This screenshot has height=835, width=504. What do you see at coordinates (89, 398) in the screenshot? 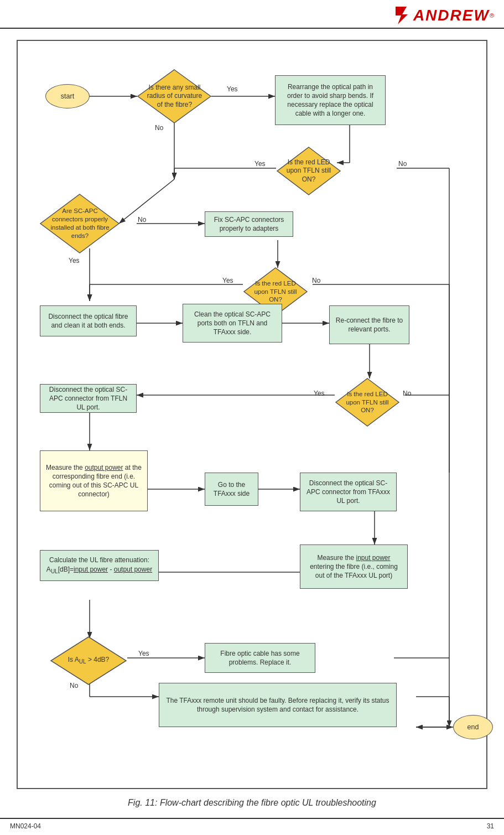
I see `r6-node: Disconnect the optical SC-APC connector …` at bounding box center [89, 398].